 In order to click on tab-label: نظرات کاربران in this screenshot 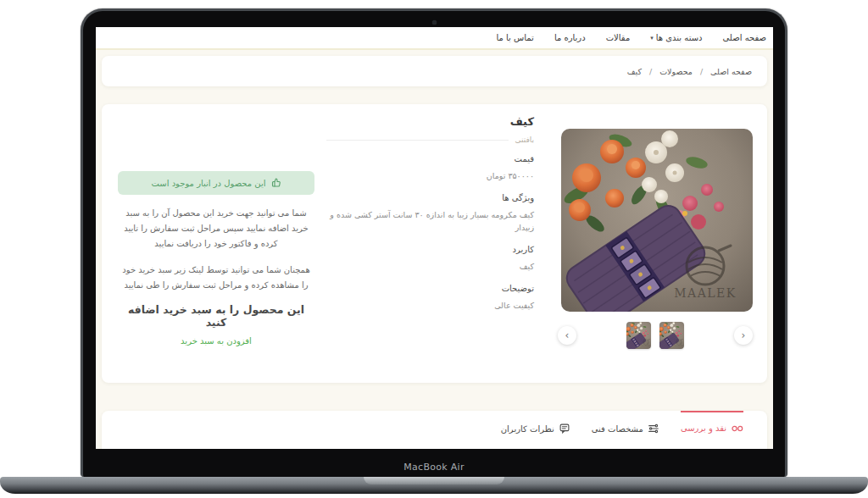, I will do `click(527, 429)`.